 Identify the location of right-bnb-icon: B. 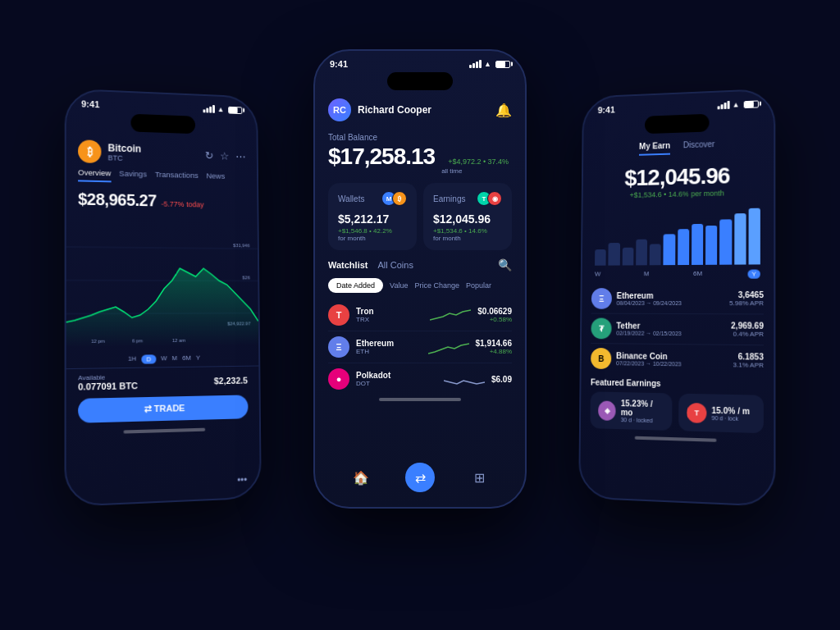
(600, 358).